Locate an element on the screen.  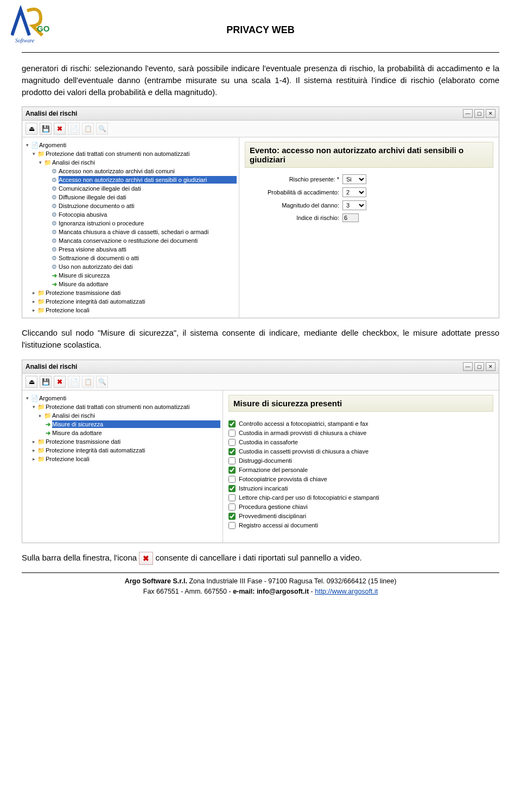
delete-inline-icon: ✖ is located at coordinates (146, 558).